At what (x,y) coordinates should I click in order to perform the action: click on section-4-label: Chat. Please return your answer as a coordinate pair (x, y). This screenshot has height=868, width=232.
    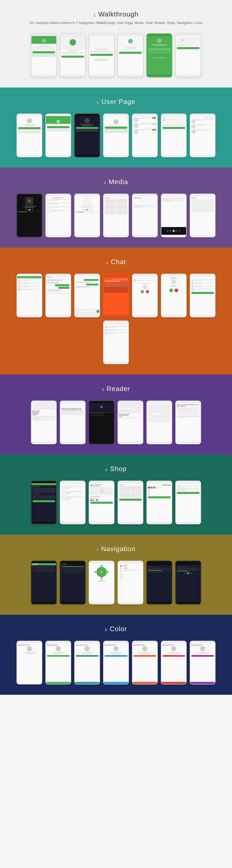
    Looking at the image, I should click on (119, 261).